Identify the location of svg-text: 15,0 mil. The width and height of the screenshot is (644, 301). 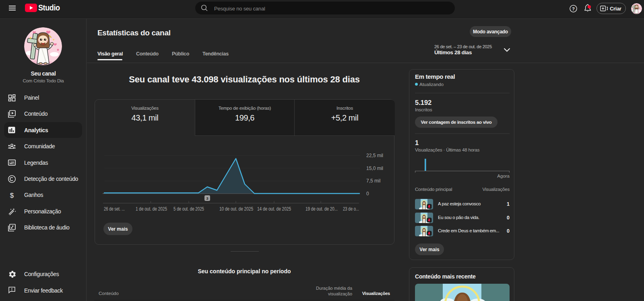
(375, 168).